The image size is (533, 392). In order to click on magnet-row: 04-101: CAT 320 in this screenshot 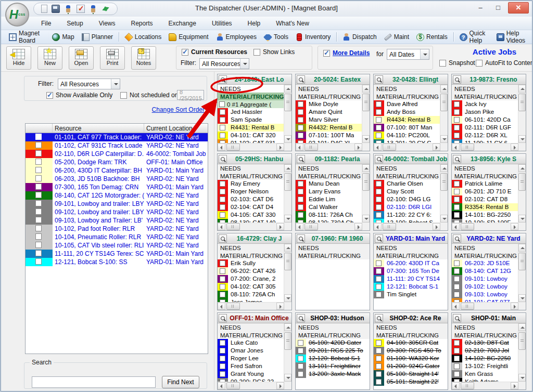, I will do `click(251, 135)`.